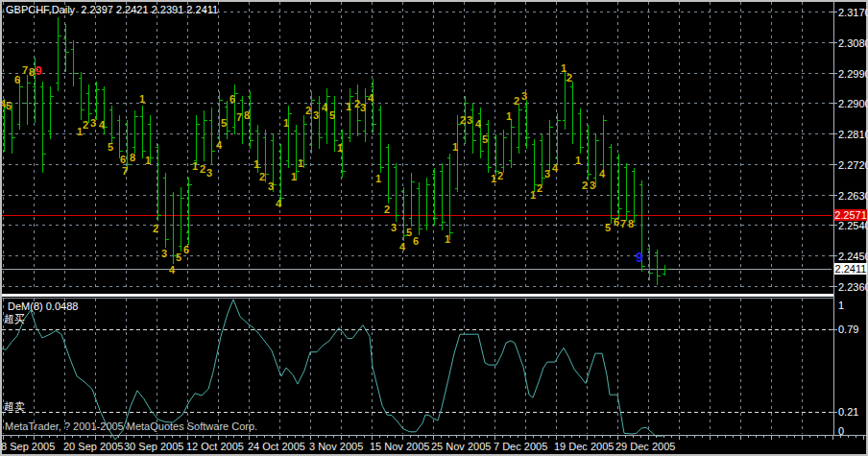 The image size is (868, 456). What do you see at coordinates (853, 165) in the screenshot?
I see `price-tick-label: 2.2720` at bounding box center [853, 165].